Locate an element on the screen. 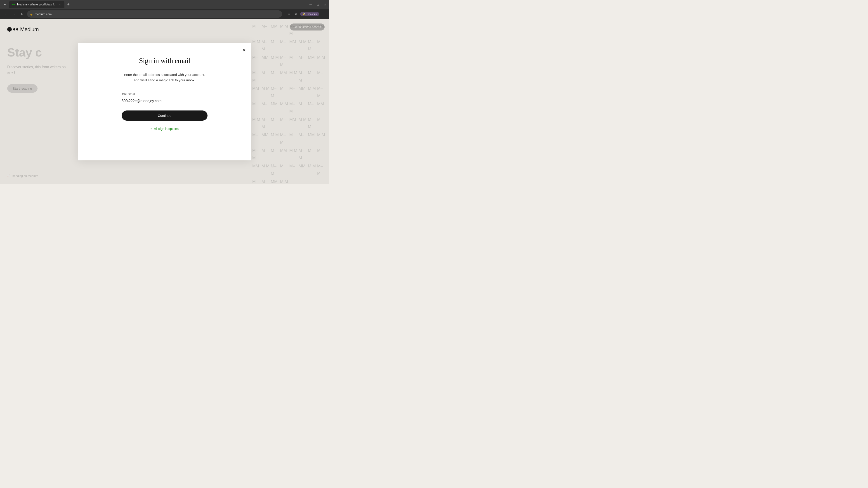 Image resolution: width=868 pixels, height=488 pixels. medium-favicon is located at coordinates (13, 4).